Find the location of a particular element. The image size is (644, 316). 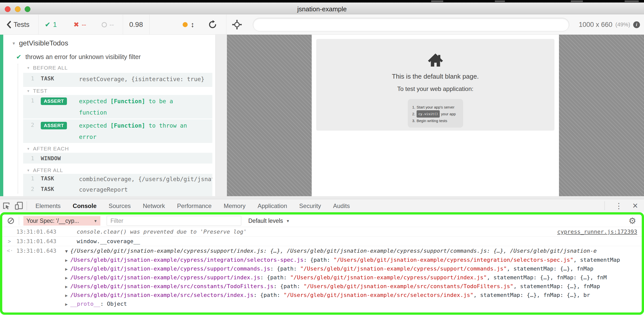

tab-elements: Elements is located at coordinates (48, 206).